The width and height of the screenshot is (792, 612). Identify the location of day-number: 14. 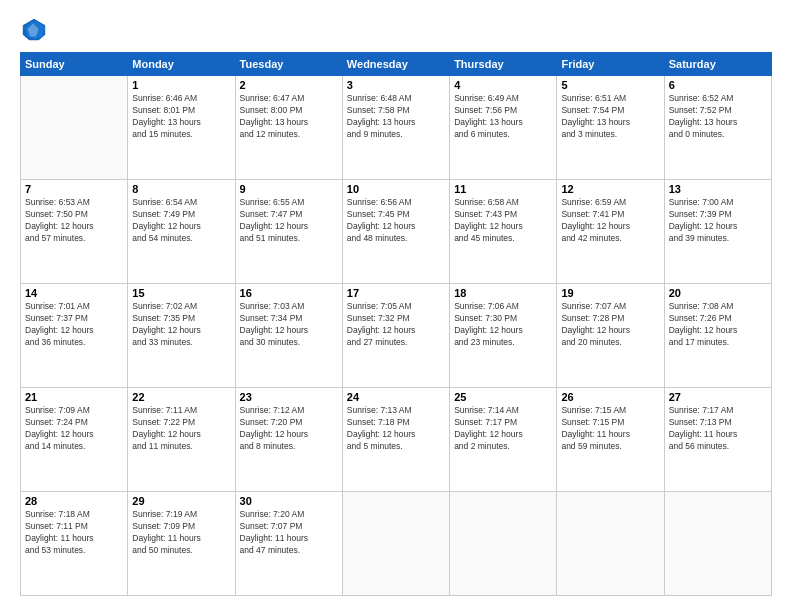
(74, 293).